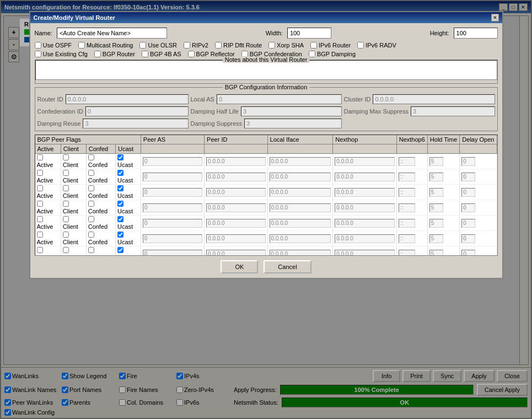 The width and height of the screenshot is (532, 419). I want to click on name-input, so click(112, 33).